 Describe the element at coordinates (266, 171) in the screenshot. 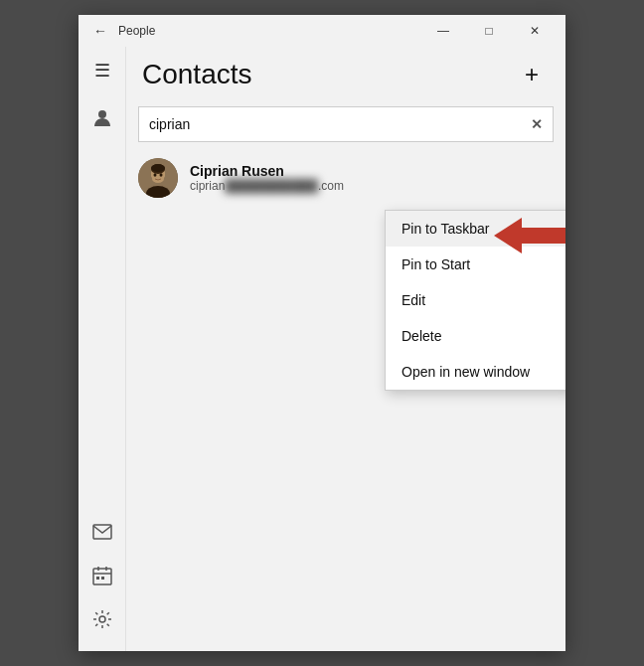

I see `contact-name: Ciprian Rusen` at that location.